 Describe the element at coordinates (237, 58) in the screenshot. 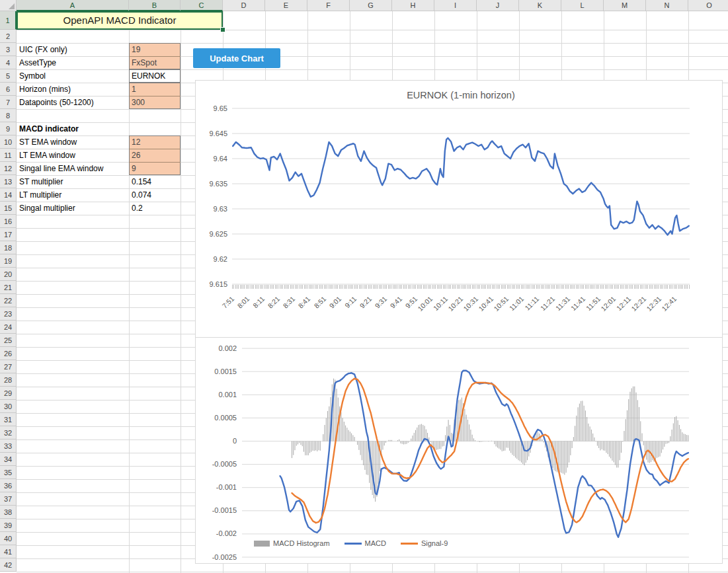

I see `update-chart-button: Update Chart` at that location.